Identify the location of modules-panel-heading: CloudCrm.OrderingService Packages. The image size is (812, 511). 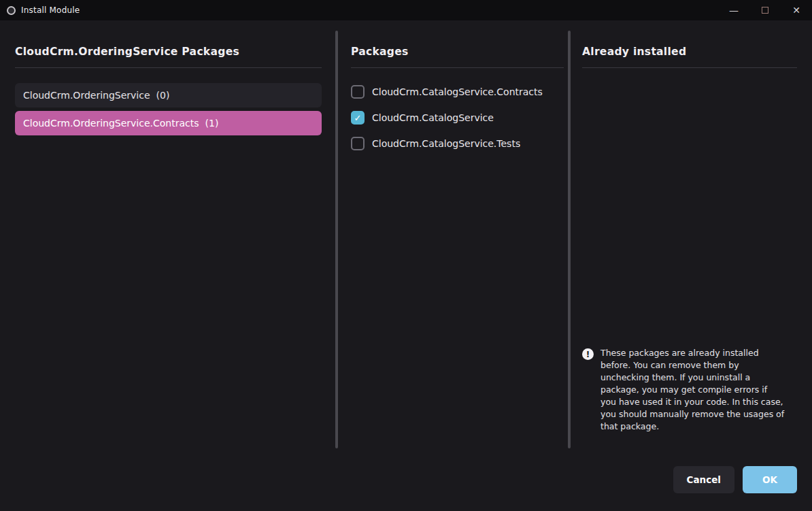
(169, 57).